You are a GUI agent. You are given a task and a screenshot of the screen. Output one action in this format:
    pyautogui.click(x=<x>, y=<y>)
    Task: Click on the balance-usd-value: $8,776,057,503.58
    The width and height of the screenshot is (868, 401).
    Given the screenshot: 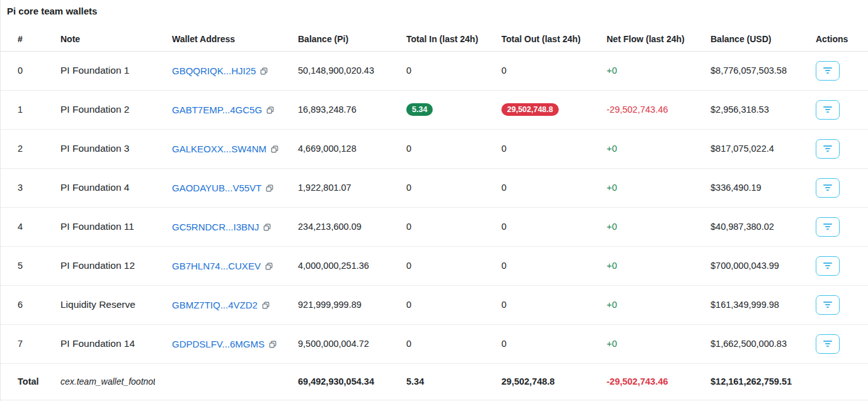 What is the action you would take?
    pyautogui.click(x=746, y=71)
    